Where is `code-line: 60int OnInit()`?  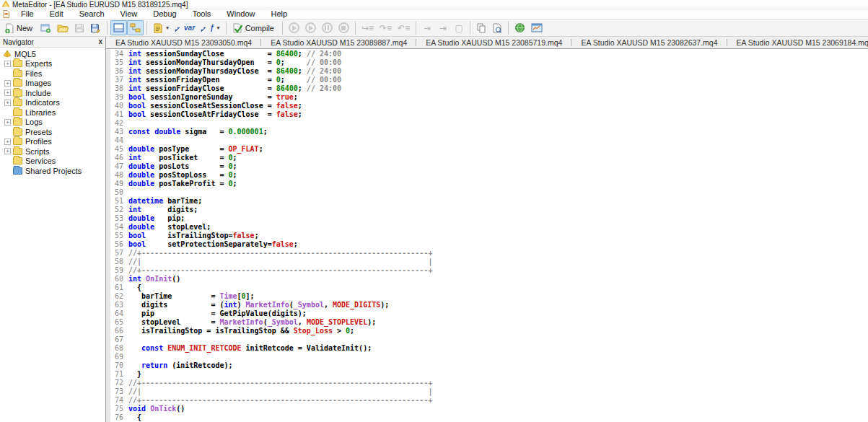
code-line: 60int OnInit() is located at coordinates (489, 279).